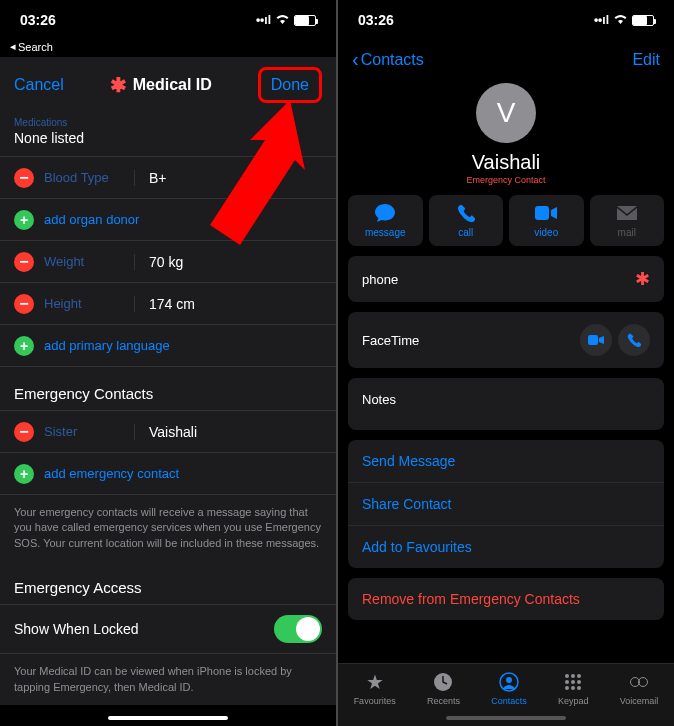  What do you see at coordinates (466, 213) in the screenshot?
I see `phone-icon` at bounding box center [466, 213].